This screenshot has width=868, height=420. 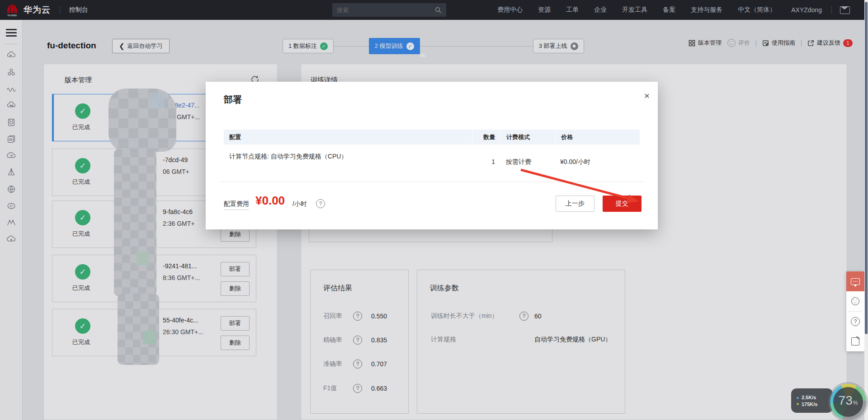 I want to click on help-button: ?, so click(x=855, y=322).